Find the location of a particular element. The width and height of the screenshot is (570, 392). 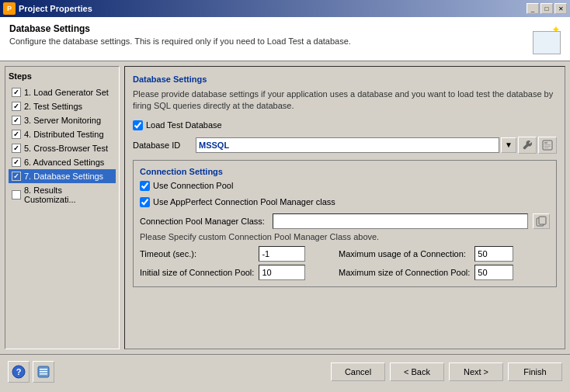

initial-size-input is located at coordinates (282, 272).